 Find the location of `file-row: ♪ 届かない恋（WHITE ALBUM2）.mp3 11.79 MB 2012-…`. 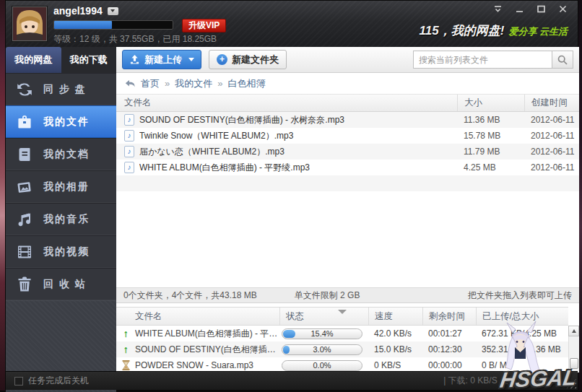

file-row: ♪ 届かない恋（WHITE ALBUM2）.mp3 11.79 MB 2012-… is located at coordinates (348, 152).